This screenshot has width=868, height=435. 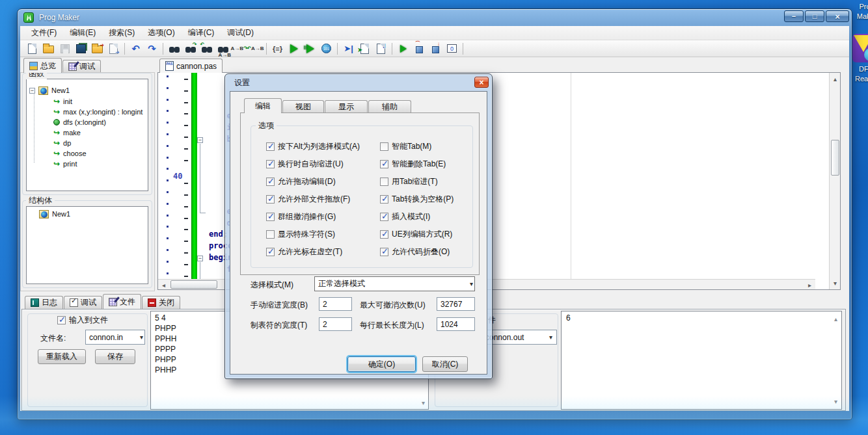 What do you see at coordinates (294, 49) in the screenshot?
I see `compile-icon` at bounding box center [294, 49].